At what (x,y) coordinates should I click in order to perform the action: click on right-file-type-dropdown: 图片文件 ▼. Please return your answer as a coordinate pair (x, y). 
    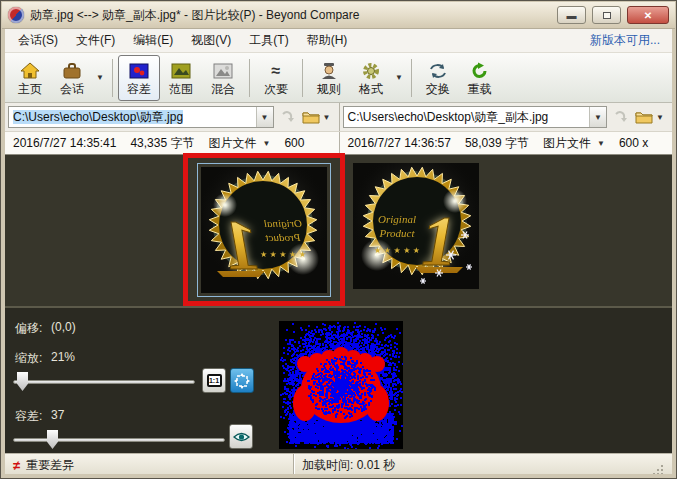
    Looking at the image, I should click on (574, 144).